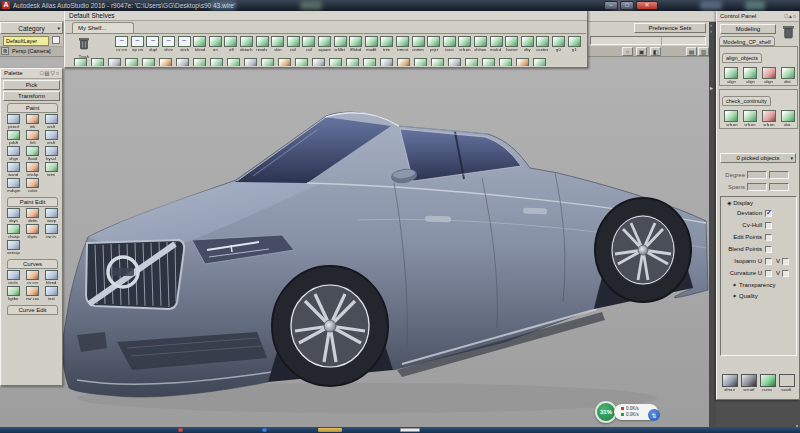 The image size is (800, 433). I want to click on tab-check-continuity: check_continuity, so click(746, 101).